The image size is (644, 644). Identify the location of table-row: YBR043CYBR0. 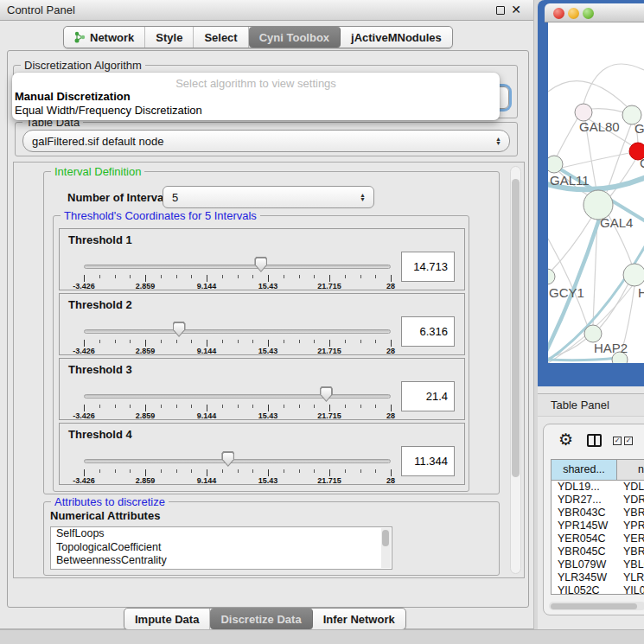
(598, 513).